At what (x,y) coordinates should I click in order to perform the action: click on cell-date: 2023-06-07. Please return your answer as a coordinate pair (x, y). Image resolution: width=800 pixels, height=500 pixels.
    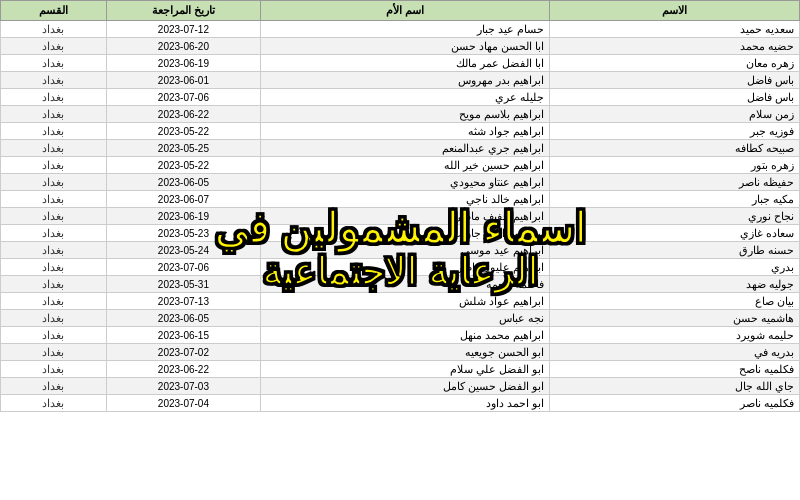
    Looking at the image, I should click on (183, 200).